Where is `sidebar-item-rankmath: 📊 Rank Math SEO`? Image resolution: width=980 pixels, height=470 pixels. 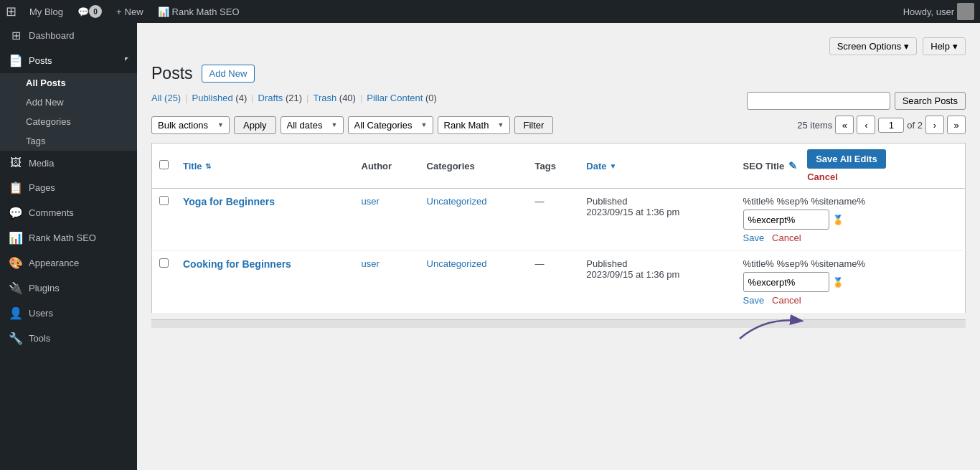 sidebar-item-rankmath: 📊 Rank Math SEO is located at coordinates (69, 238).